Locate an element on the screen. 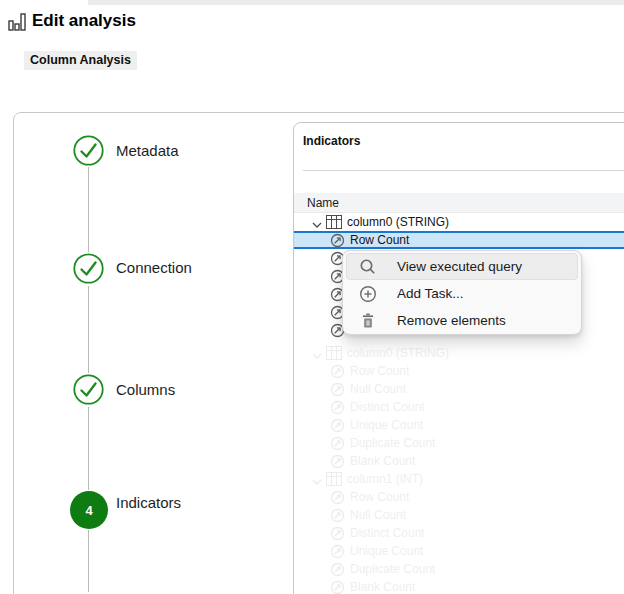  step-label-connection: Connection is located at coordinates (154, 268).